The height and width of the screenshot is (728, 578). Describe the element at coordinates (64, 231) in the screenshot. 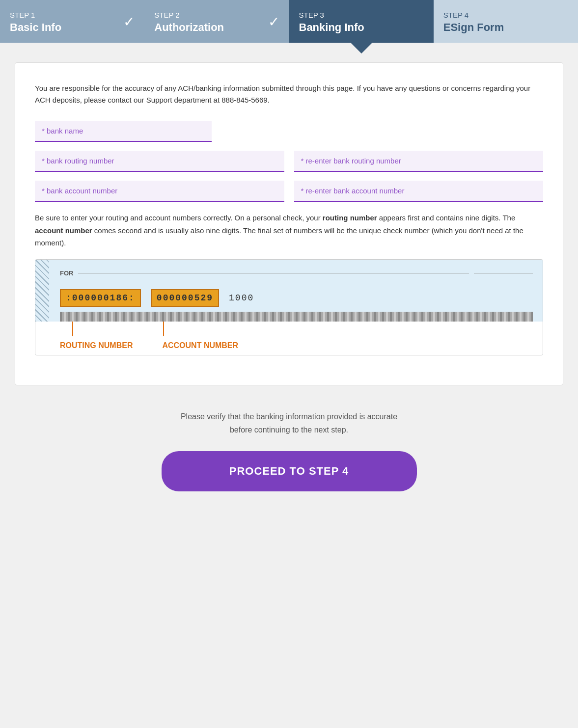

I see `desc-account-bold: account number` at that location.